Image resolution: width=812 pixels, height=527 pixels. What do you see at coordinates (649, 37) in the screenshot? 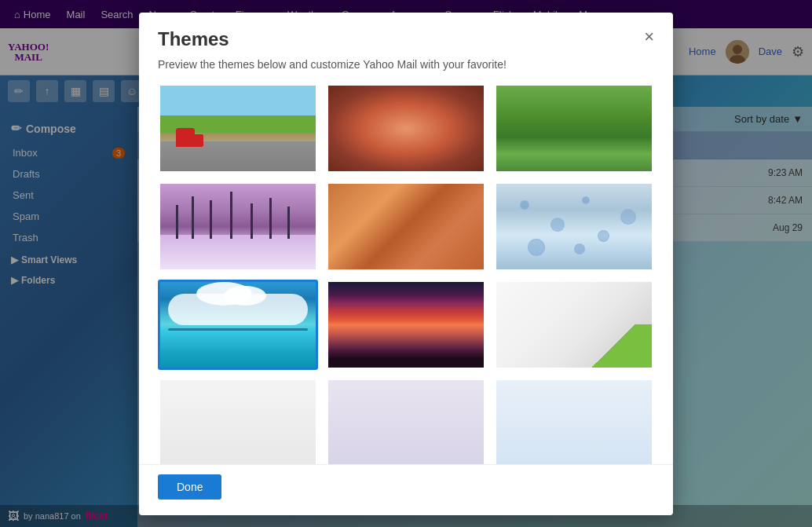
I see `modal-close-button: ×` at bounding box center [649, 37].